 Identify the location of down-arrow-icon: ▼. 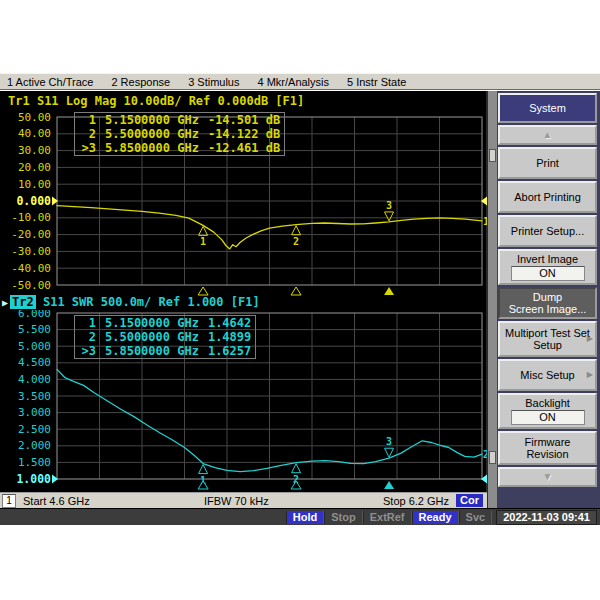
(548, 477).